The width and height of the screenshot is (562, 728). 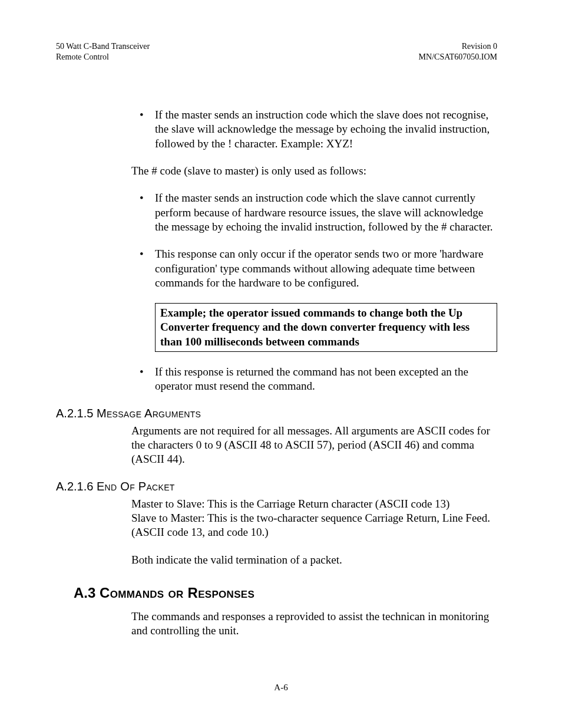 What do you see at coordinates (315, 526) in the screenshot?
I see `paragraph: Slave to Master: This is the two-charact…` at bounding box center [315, 526].